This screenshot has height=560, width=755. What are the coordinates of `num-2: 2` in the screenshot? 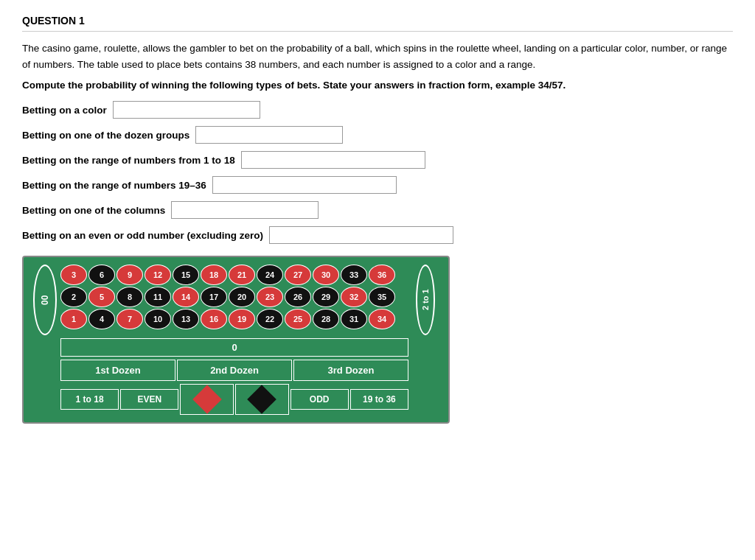 It's located at (74, 297).